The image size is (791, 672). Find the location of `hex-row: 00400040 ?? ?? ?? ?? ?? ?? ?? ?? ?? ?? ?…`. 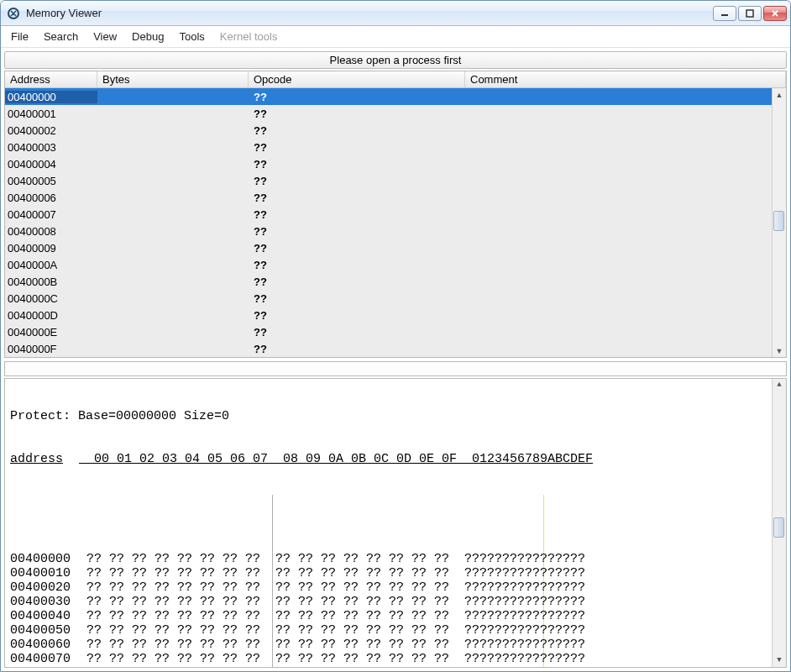

hex-row: 00400040 ?? ?? ?? ?? ?? ?? ?? ?? ?? ?? ?… is located at coordinates (396, 617).